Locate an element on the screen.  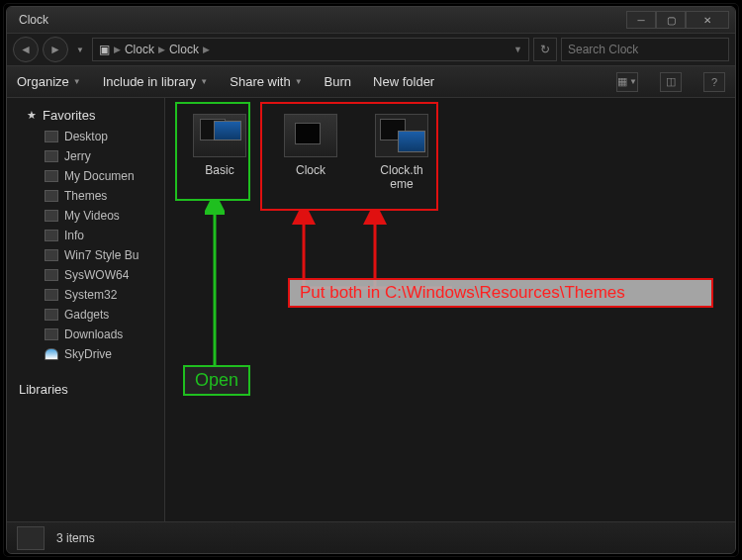
star-icon: ★ is located at coordinates (32, 115).